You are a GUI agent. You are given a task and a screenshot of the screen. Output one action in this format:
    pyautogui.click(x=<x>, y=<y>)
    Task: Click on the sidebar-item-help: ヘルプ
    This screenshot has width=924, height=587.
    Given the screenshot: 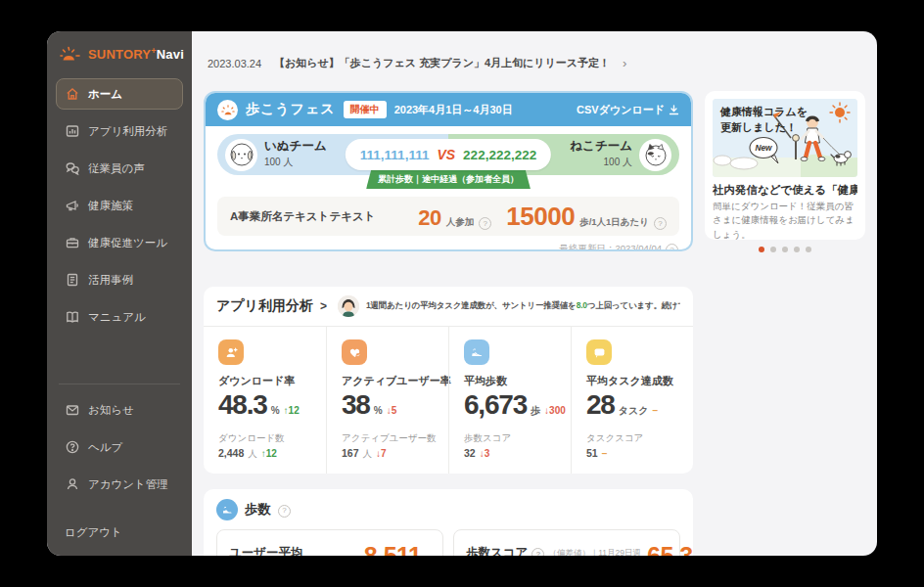 What is the action you would take?
    pyautogui.click(x=119, y=447)
    